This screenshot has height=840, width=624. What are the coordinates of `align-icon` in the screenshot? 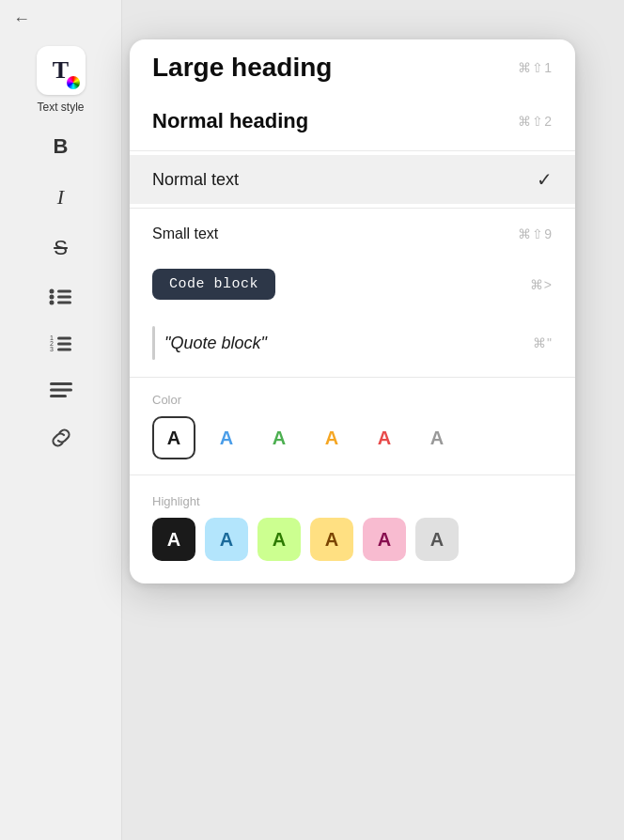 It's located at (61, 390).